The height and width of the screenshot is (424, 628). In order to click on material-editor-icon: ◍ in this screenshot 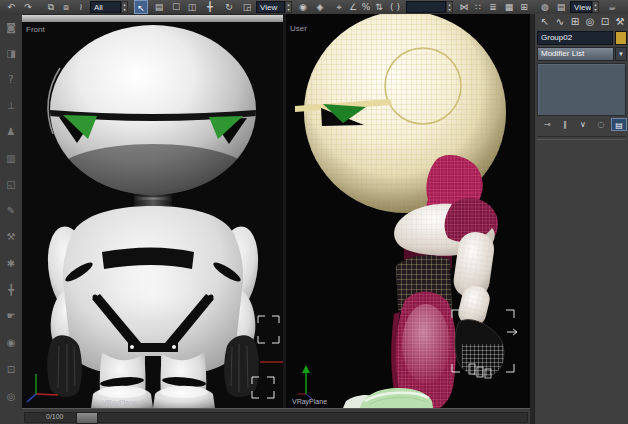, I will do `click(545, 7)`.